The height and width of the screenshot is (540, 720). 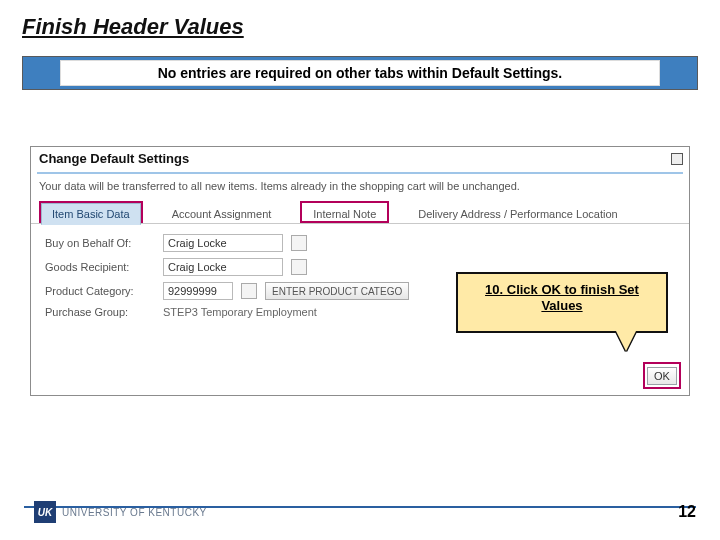 What do you see at coordinates (360, 158) in the screenshot?
I see `panel-header: Change Default Settings` at bounding box center [360, 158].